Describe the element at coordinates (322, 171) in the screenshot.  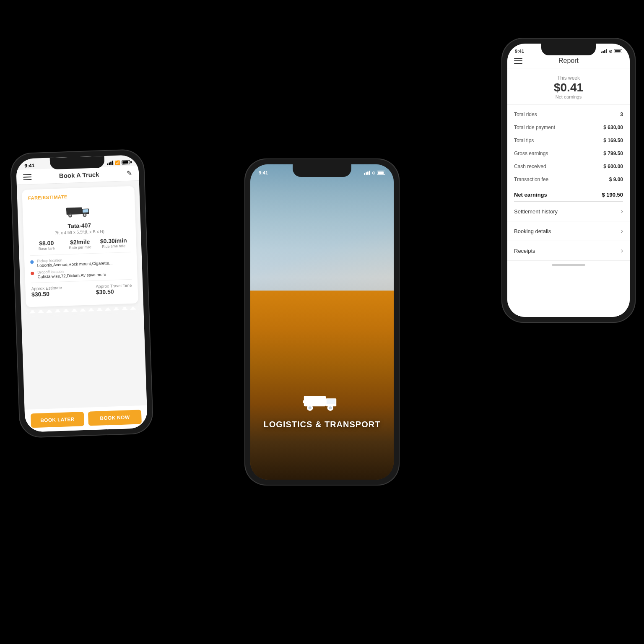
I see `notch-center` at that location.